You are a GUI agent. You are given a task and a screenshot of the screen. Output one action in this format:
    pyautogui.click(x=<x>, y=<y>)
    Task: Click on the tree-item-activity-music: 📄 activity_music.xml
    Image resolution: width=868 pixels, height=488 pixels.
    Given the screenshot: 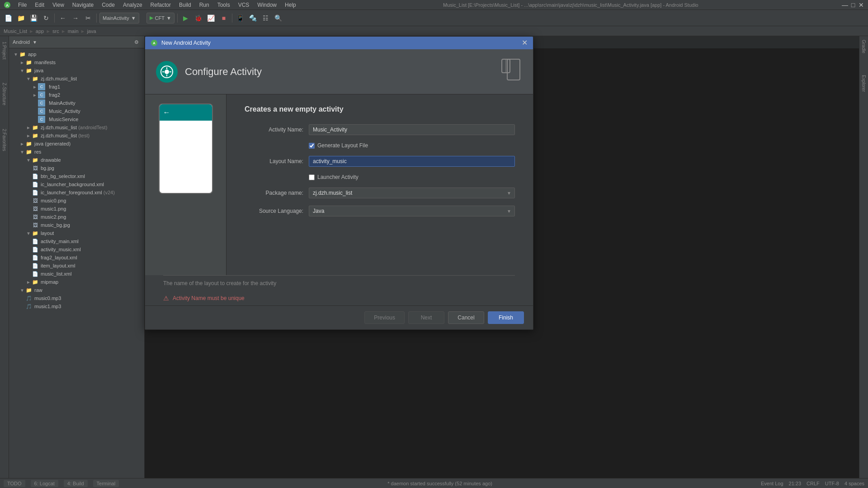 What is the action you would take?
    pyautogui.click(x=77, y=249)
    